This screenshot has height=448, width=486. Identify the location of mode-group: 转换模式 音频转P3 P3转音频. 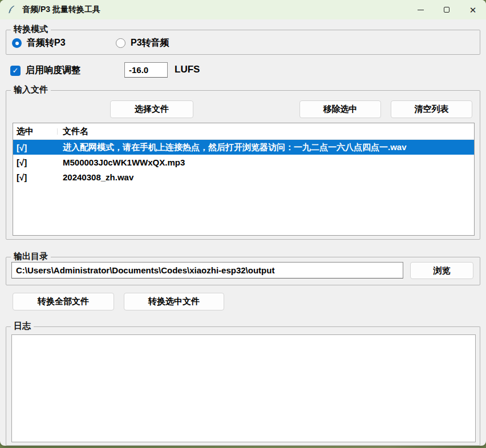
(243, 42).